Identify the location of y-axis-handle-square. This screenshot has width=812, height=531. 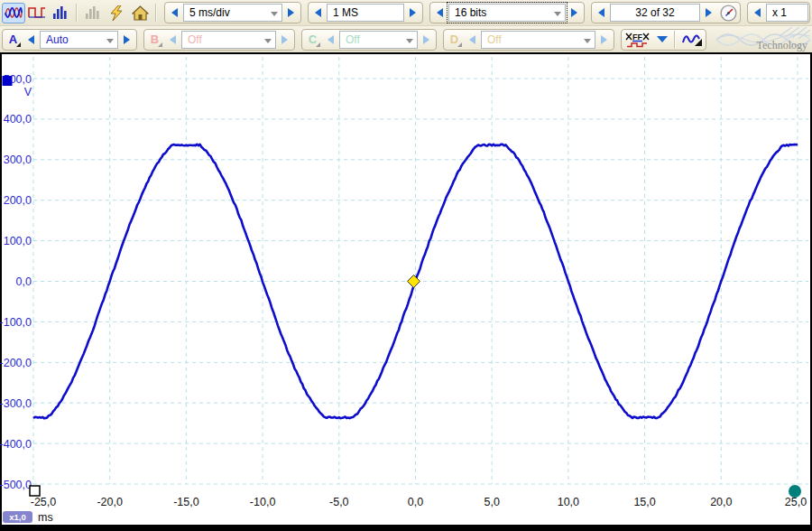
(7, 81).